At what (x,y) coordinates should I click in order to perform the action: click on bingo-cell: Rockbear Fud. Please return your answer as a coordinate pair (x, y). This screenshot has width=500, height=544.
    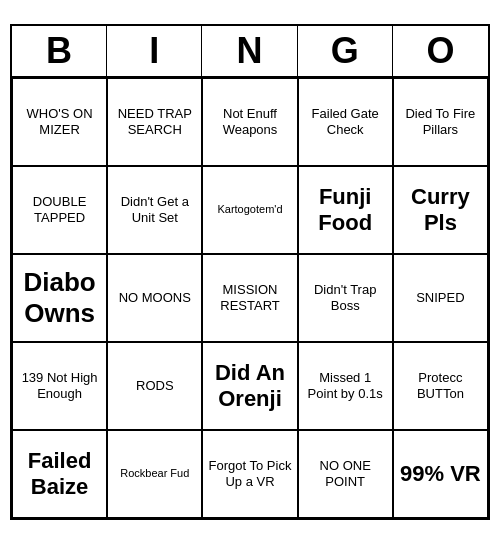
    Looking at the image, I should click on (154, 474).